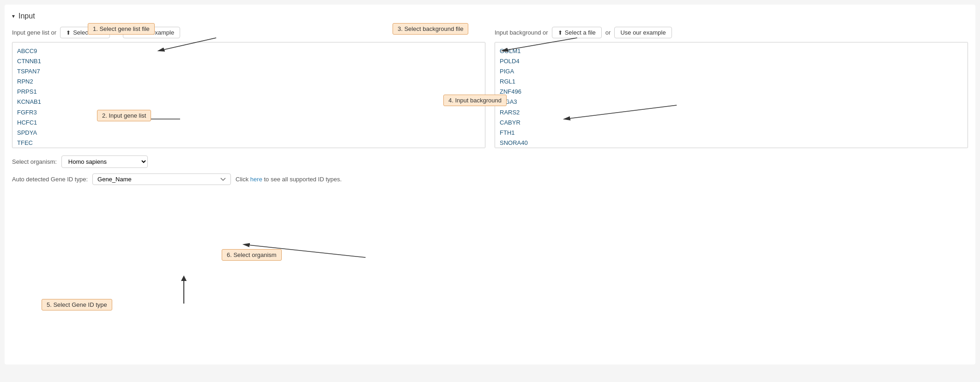 The image size is (980, 382). I want to click on list-item: POLD4, so click(732, 61).